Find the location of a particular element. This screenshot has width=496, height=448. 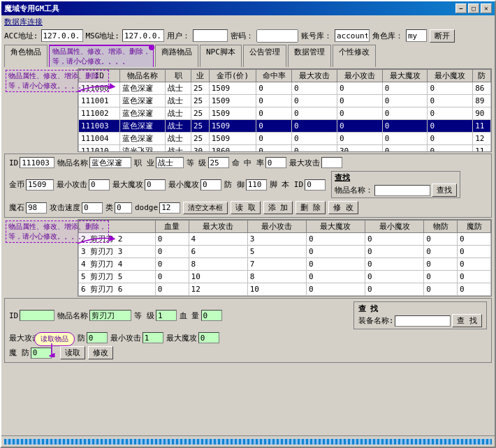

upper-gold-input is located at coordinates (40, 185).